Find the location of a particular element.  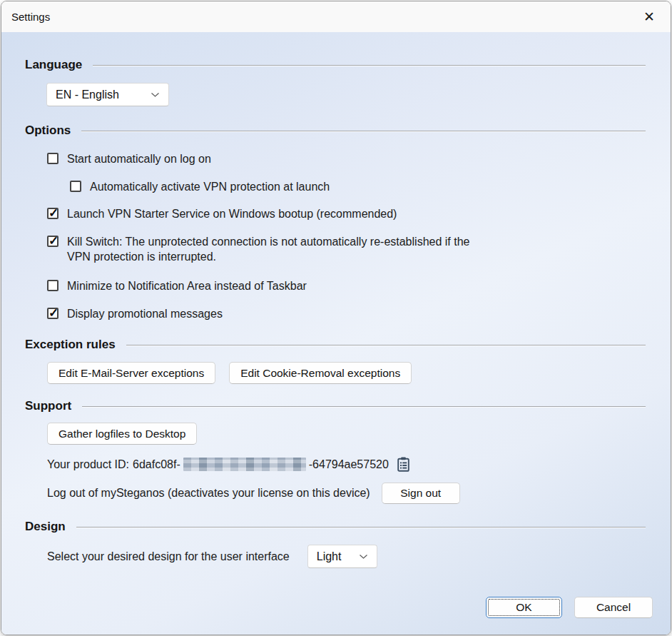

checkbox-label: Start automatically on log on is located at coordinates (139, 159).